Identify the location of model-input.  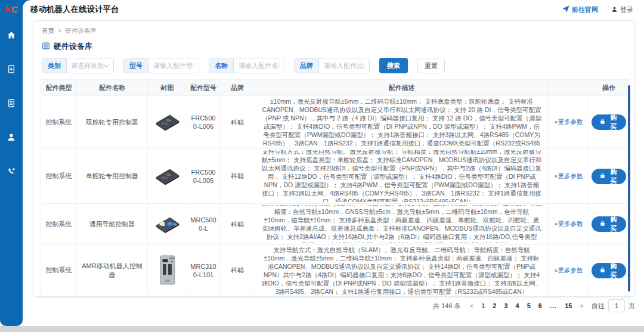
(174, 66).